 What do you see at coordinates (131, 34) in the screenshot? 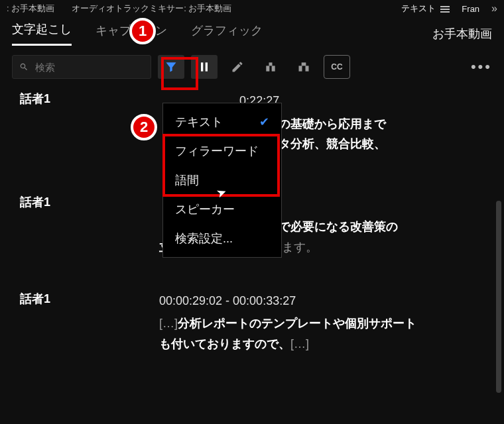
I see `tab-caption: キャプション` at bounding box center [131, 34].